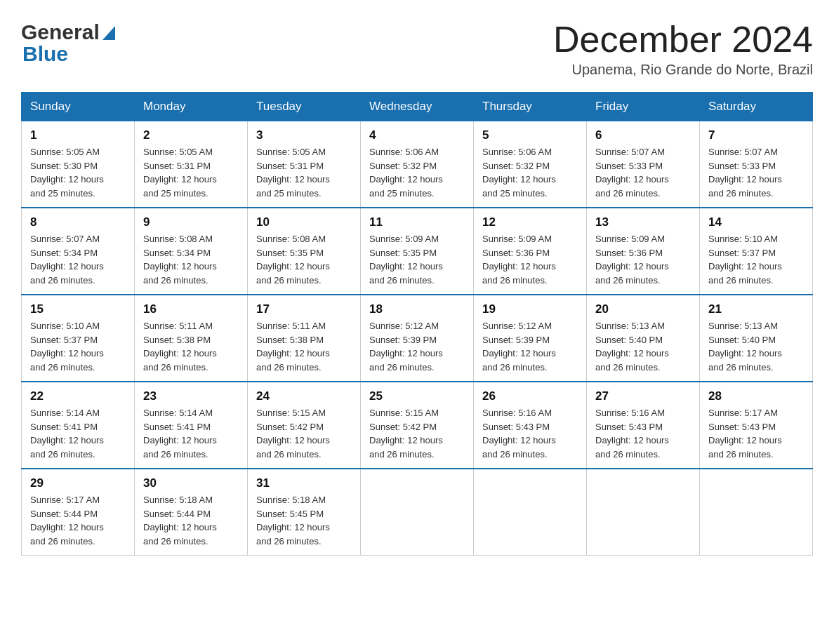 The width and height of the screenshot is (834, 644). I want to click on day-number: 12, so click(530, 222).